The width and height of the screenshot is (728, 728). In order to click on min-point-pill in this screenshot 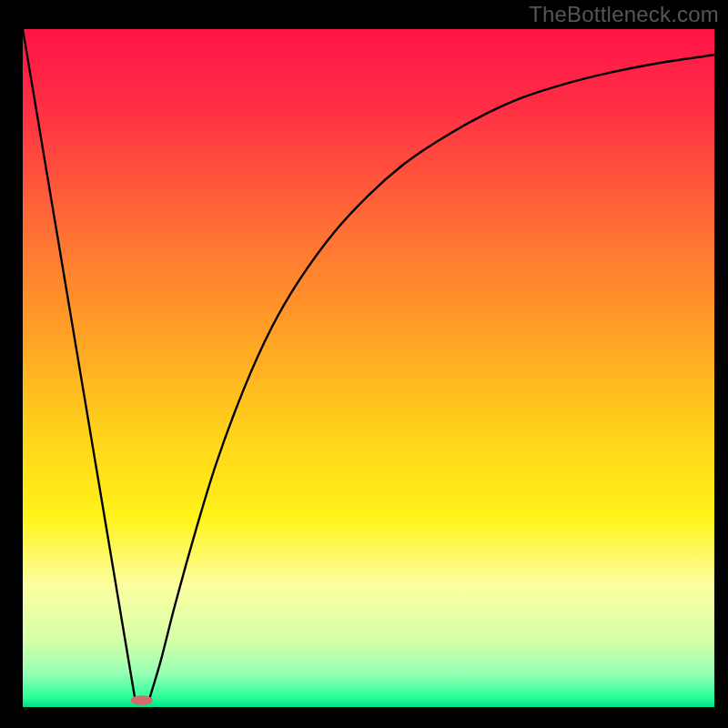, I will do `click(142, 700)`.